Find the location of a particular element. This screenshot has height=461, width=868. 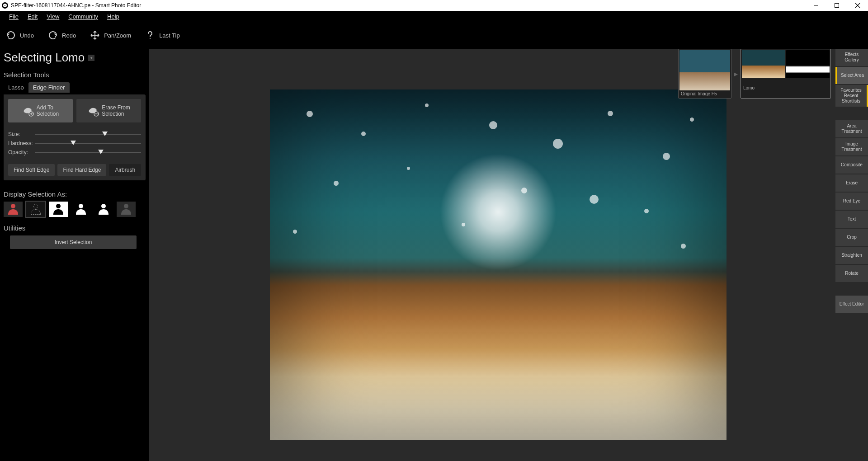

add-to-selection-label: Add To Selection is located at coordinates (48, 111).